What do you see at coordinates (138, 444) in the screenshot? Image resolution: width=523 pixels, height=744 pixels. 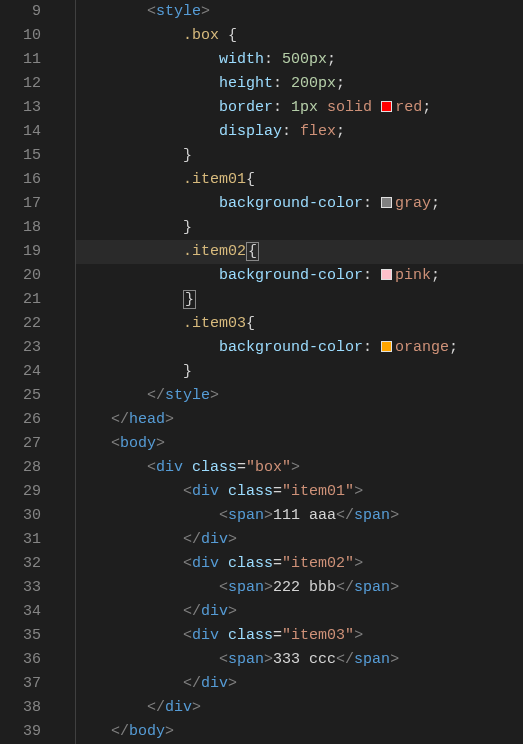 I see `token-tag: body` at bounding box center [138, 444].